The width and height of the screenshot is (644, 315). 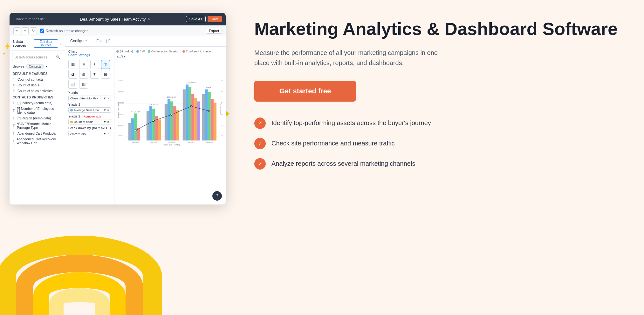 I want to click on sidebar-header: 3 data sources Edit data sources «, so click(x=37, y=45).